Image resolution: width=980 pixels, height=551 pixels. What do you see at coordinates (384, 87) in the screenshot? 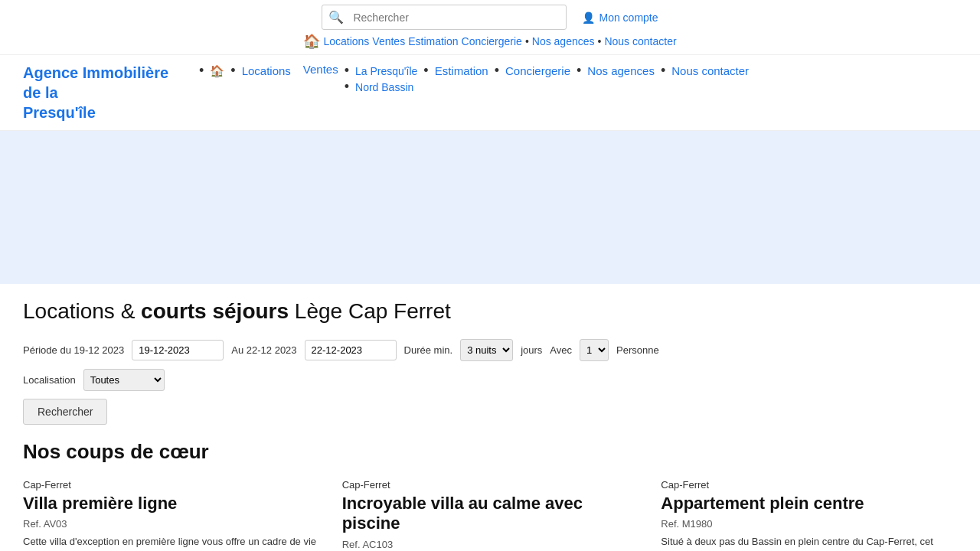
I see `nav-nordbassin-link: Nord Bassin` at bounding box center [384, 87].